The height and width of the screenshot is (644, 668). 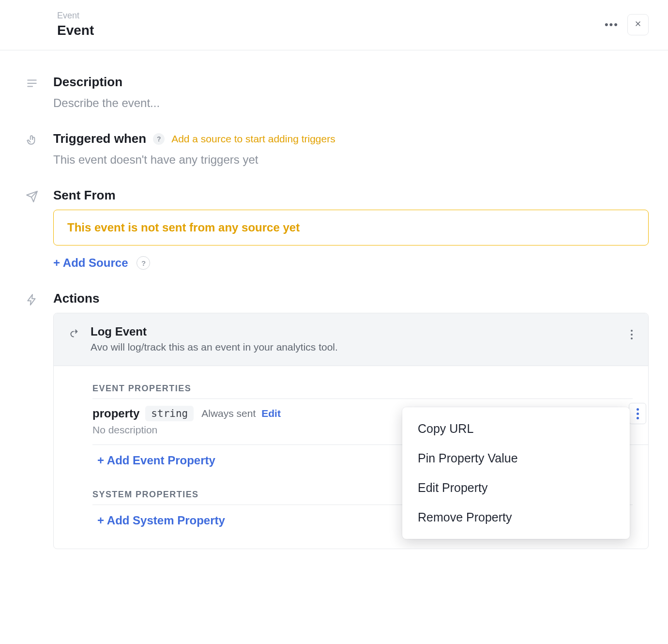 What do you see at coordinates (516, 473) in the screenshot?
I see `property-context-menu: Copy URL Pin Property Value Edit Propert…` at bounding box center [516, 473].